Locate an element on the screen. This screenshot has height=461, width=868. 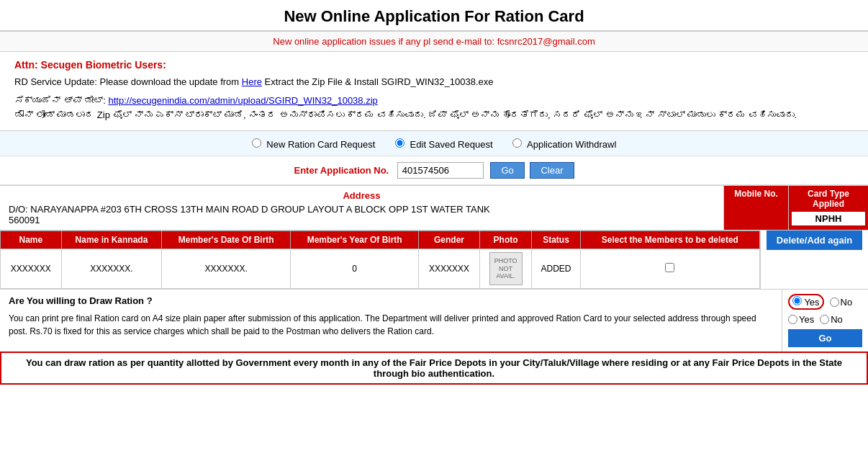
go-button: Go is located at coordinates (507, 170).